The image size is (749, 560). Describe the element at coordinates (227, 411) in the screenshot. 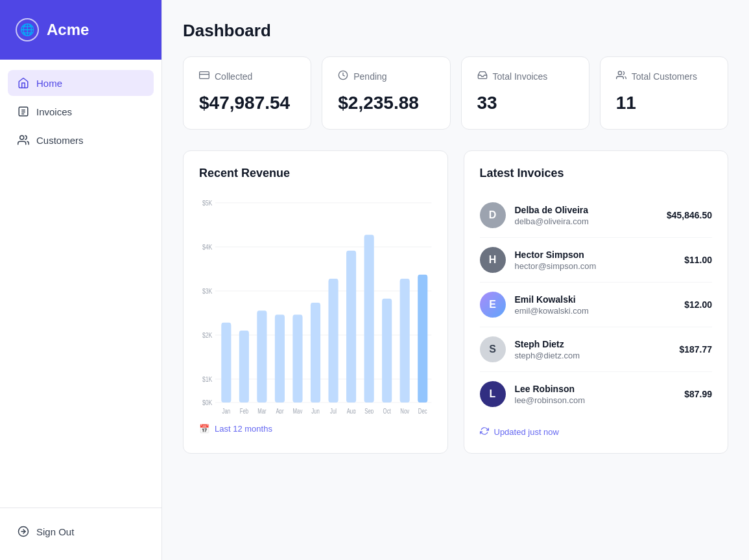

I see `chart-month-label: Jan` at that location.